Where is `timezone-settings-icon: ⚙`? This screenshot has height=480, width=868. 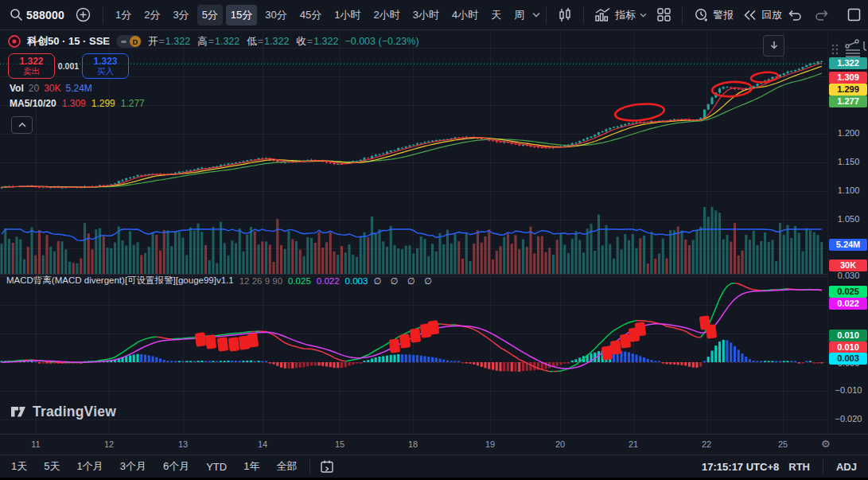
timezone-settings-icon: ⚙ is located at coordinates (826, 444).